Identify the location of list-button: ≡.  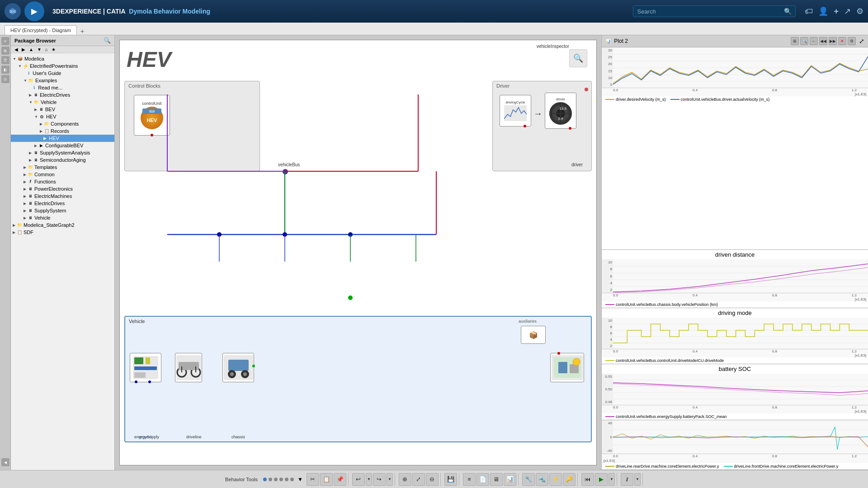
(469, 479).